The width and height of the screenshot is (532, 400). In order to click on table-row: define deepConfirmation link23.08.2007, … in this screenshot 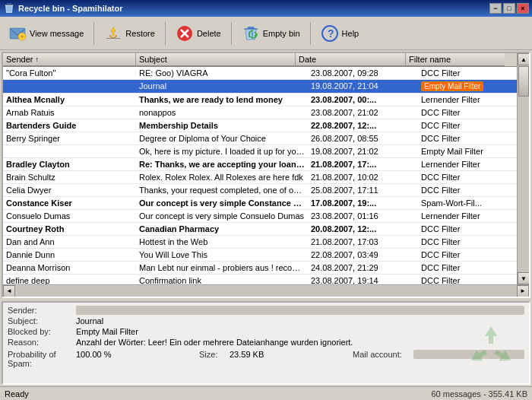, I will do `click(260, 280)`.